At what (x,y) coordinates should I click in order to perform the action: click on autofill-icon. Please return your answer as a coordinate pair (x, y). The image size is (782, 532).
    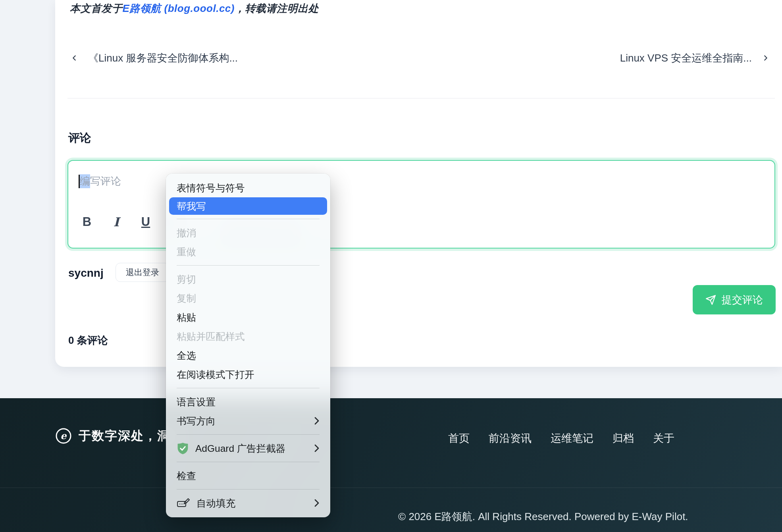
    Looking at the image, I should click on (183, 503).